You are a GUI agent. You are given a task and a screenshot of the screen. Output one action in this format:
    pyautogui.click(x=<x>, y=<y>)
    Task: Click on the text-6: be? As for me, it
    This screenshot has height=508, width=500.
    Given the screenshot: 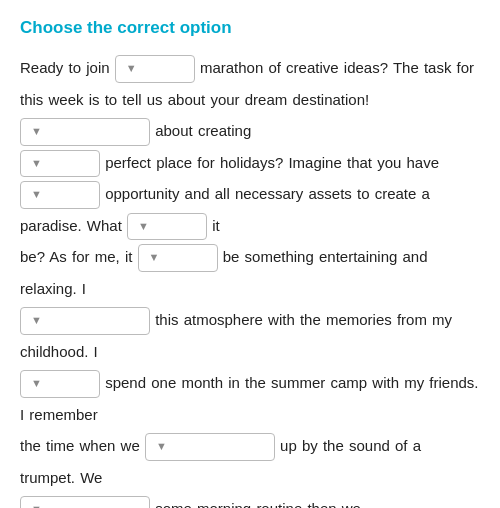 What is the action you would take?
    pyautogui.click(x=79, y=256)
    